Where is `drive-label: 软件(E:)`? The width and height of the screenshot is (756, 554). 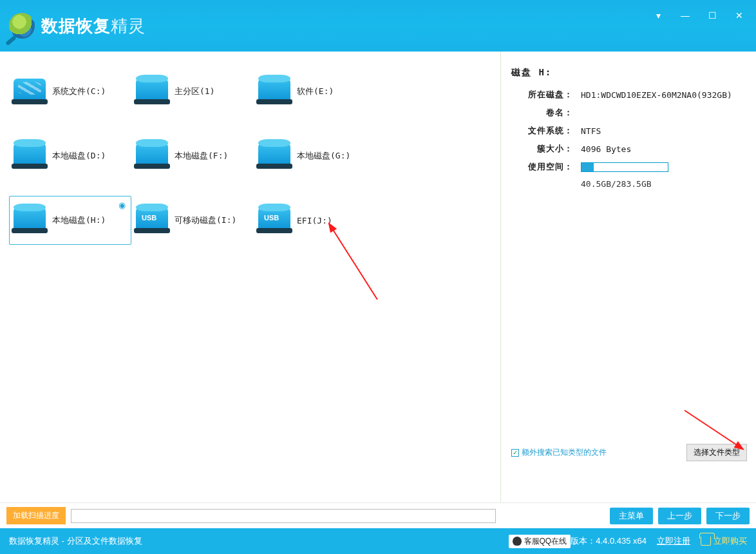 drive-label: 软件(E:) is located at coordinates (316, 91).